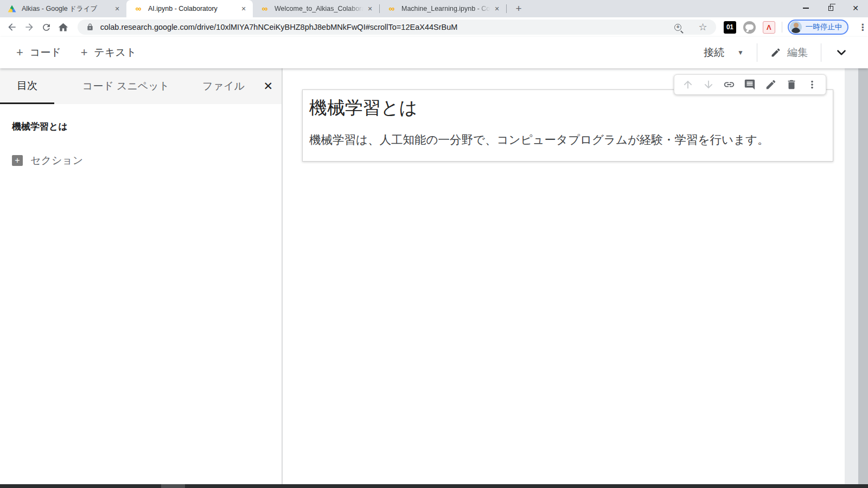  I want to click on caret-down-icon: ▼, so click(741, 53).